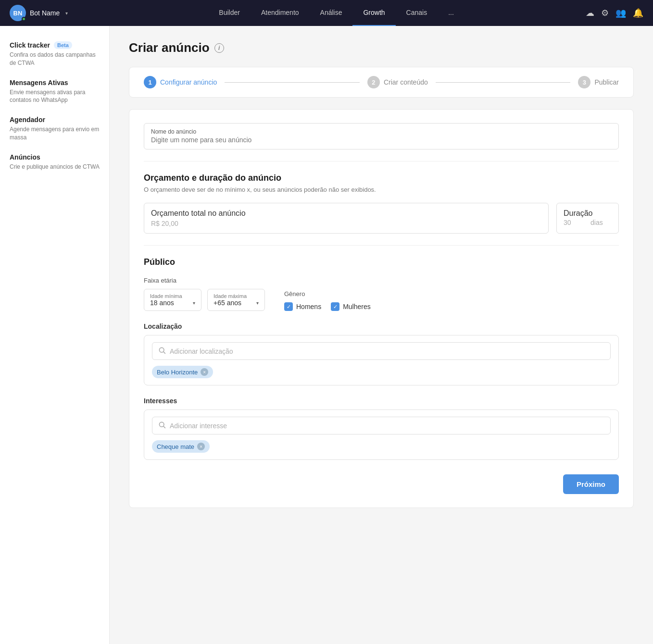  I want to click on location-section: Localização, so click(381, 354).